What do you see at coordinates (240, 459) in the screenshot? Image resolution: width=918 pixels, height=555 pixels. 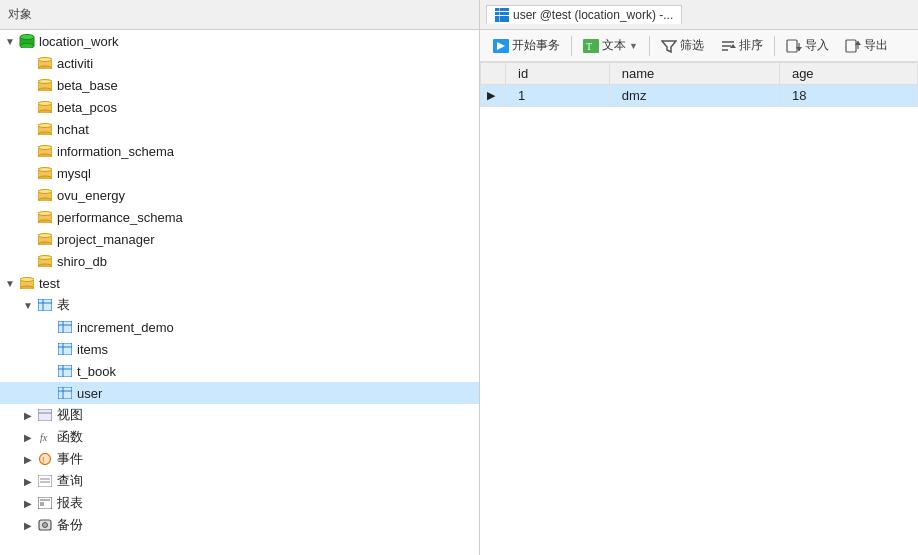 I see `sidebar-item-group-事件: ▶ ! 事件` at bounding box center [240, 459].